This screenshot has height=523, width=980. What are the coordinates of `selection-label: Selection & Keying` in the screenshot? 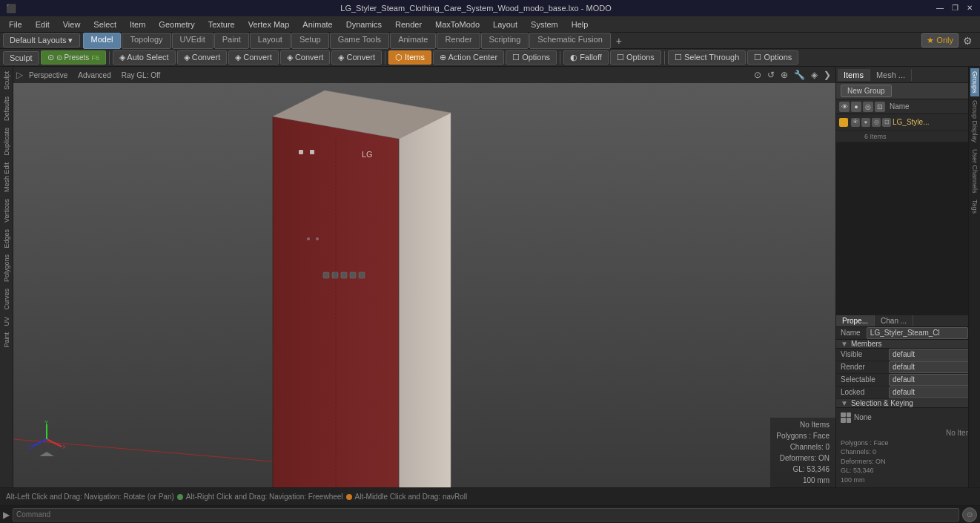 It's located at (882, 404).